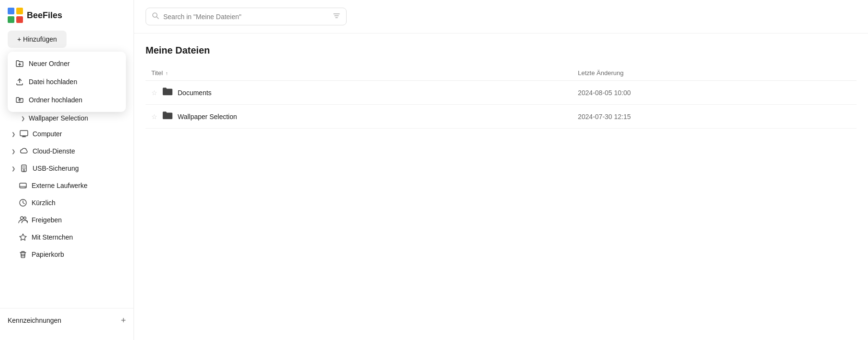 This screenshot has height=340, width=868. Describe the element at coordinates (67, 118) in the screenshot. I see `sidebar-item-wallpaper-selection: ❯ Wallpaper Selection` at that location.